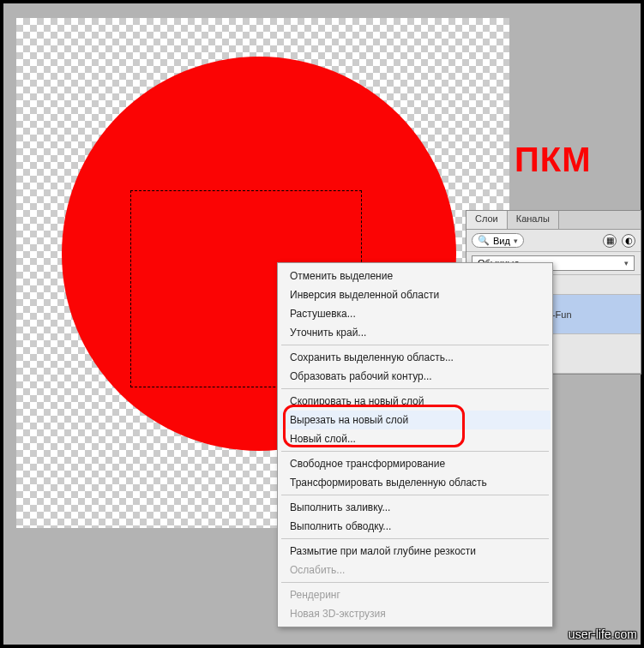 The width and height of the screenshot is (644, 648). Describe the element at coordinates (415, 357) in the screenshot. I see `menu-save-selection: Сохранить выделенную область...` at that location.